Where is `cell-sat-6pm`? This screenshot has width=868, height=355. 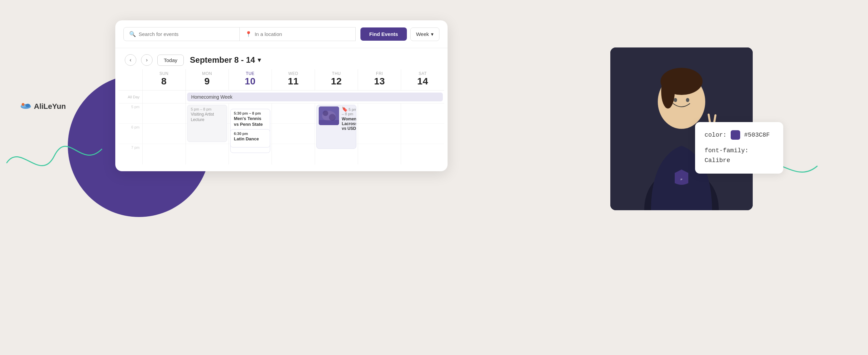
cell-sat-6pm is located at coordinates (422, 134).